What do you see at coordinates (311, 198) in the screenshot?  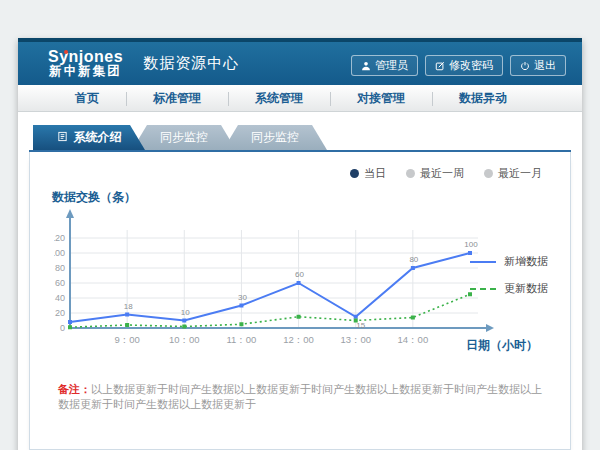 I see `y-axis-title: 数据交换（条）` at bounding box center [311, 198].